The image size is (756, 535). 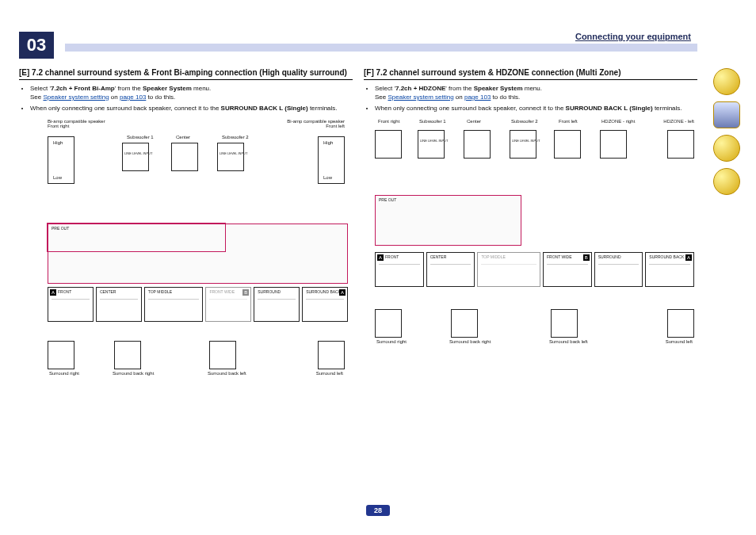 What do you see at coordinates (420, 89) in the screenshot?
I see `text: 7.2ch + HDZONE` at bounding box center [420, 89].